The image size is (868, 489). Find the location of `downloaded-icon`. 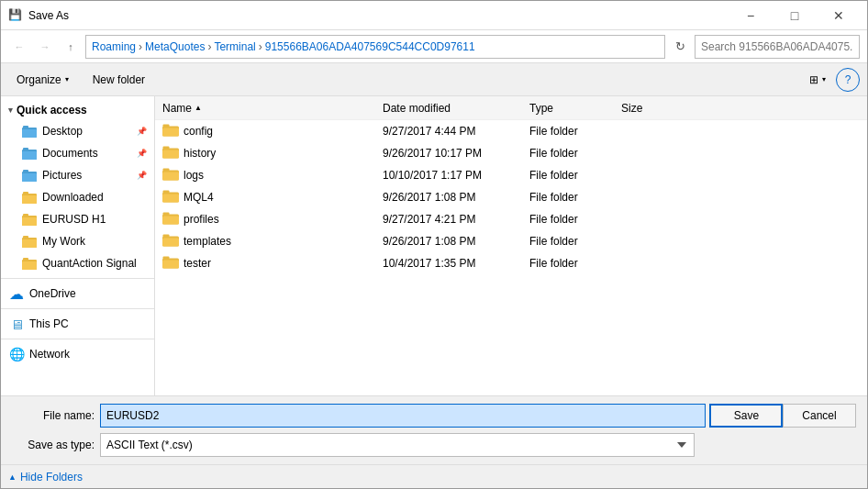

downloaded-icon is located at coordinates (29, 197).